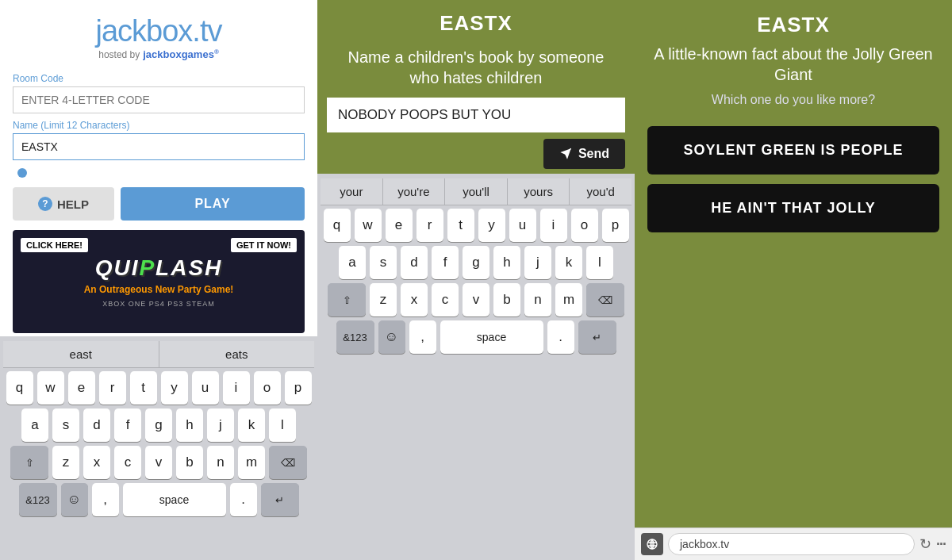 Image resolution: width=952 pixels, height=560 pixels. I want to click on browser-url: jackbox.tv, so click(792, 544).